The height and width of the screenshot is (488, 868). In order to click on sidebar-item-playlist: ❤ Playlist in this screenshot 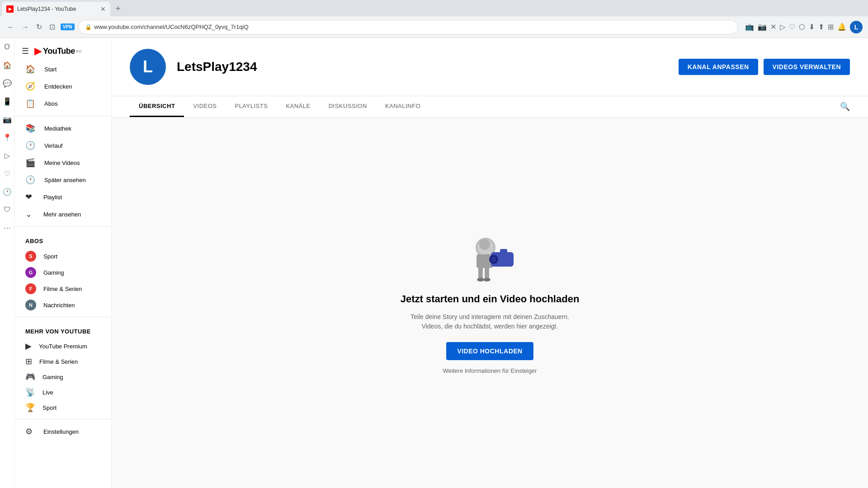, I will do `click(63, 197)`.